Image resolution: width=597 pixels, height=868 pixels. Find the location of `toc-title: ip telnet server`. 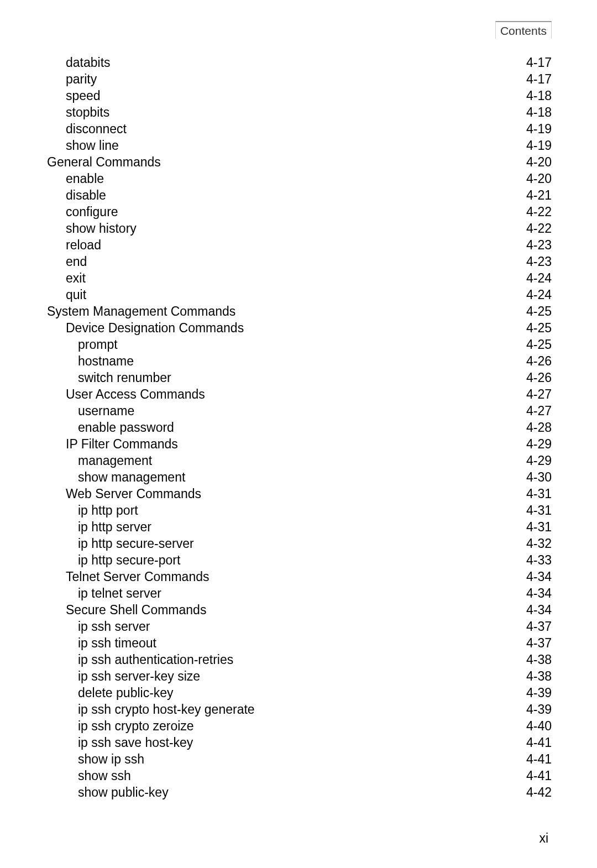

toc-title: ip telnet server is located at coordinates (104, 593).